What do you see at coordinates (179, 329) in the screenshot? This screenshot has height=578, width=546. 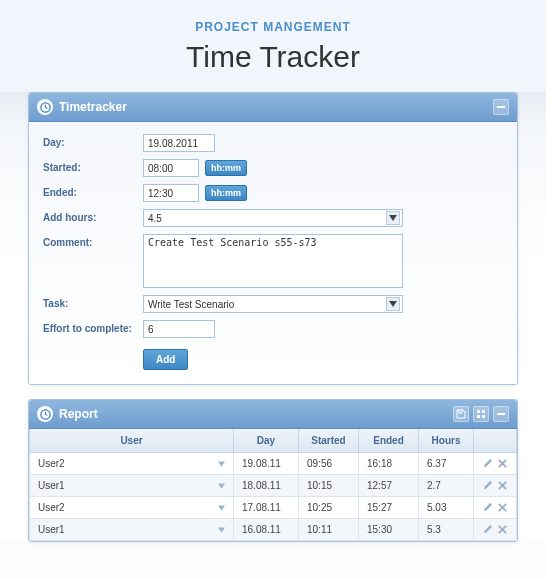 I see `effort-input` at bounding box center [179, 329].